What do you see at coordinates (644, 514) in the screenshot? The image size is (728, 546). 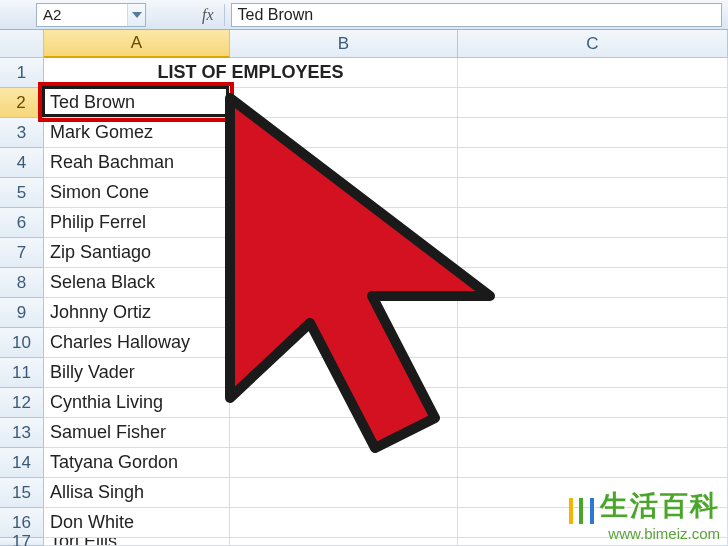 I see `watermark: 生活百科 www.bimeiz.com` at bounding box center [644, 514].